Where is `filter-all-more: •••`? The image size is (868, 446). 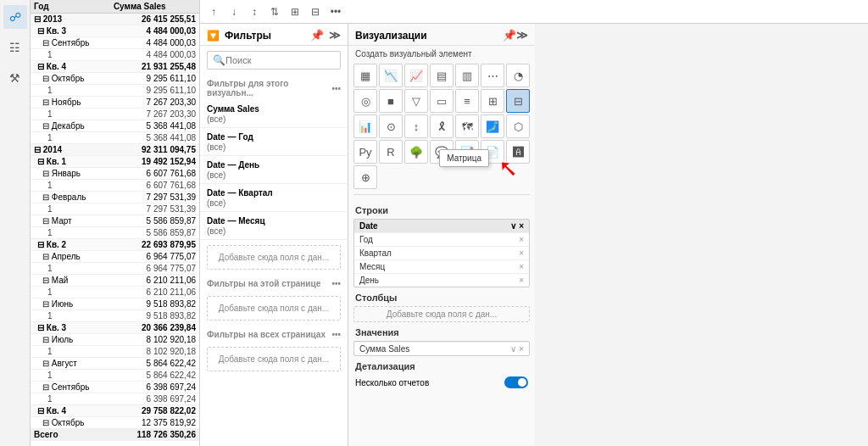 filter-all-more: ••• is located at coordinates (336, 334).